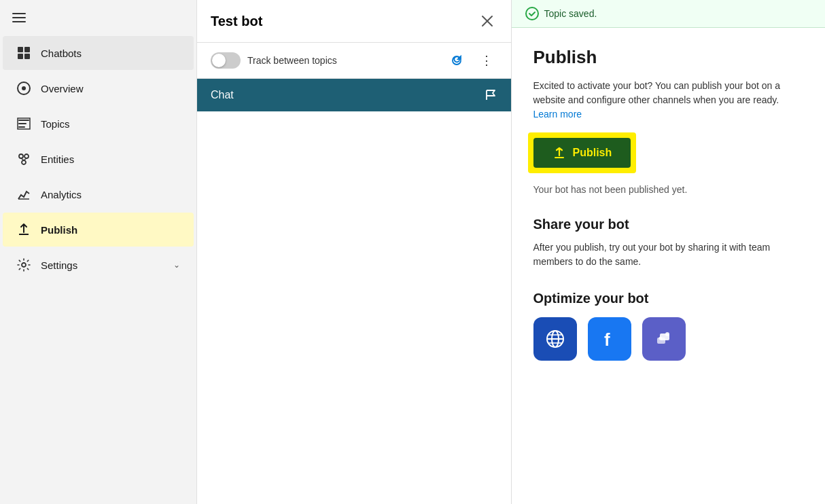 The width and height of the screenshot is (825, 504). What do you see at coordinates (292, 60) in the screenshot?
I see `track-label: Track between topics` at bounding box center [292, 60].